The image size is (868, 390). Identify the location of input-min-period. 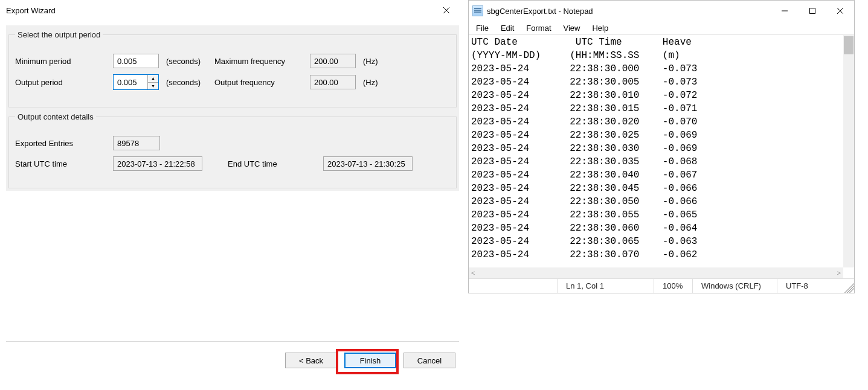
(136, 61).